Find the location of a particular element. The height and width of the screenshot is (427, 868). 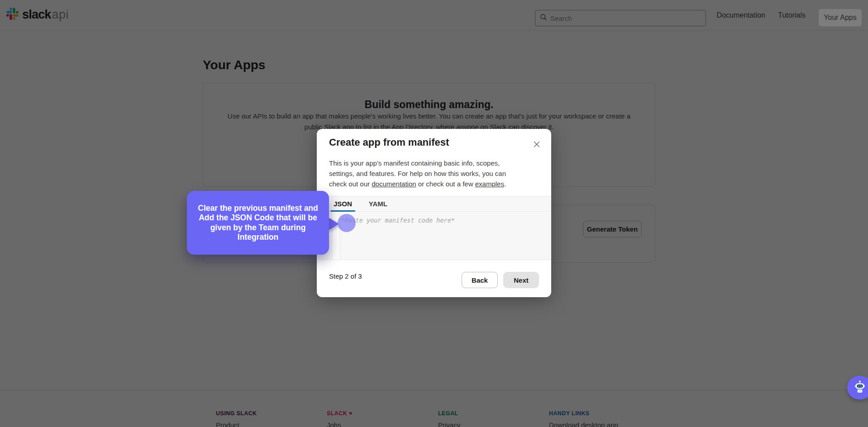

step-indicator: Step 2 of 3 is located at coordinates (346, 276).